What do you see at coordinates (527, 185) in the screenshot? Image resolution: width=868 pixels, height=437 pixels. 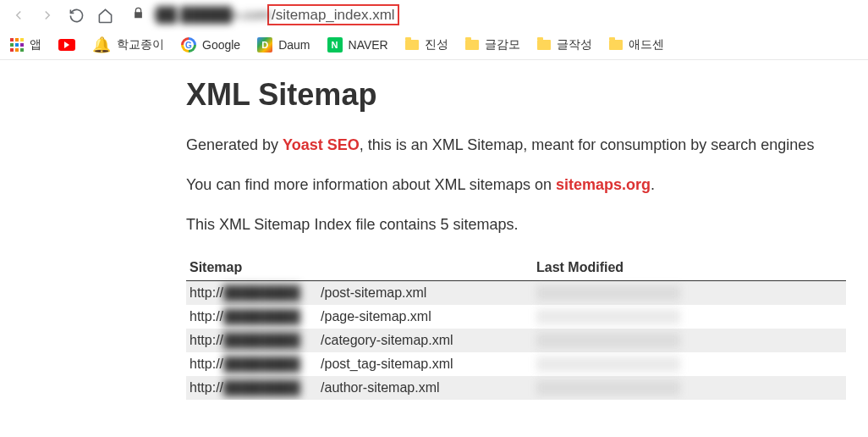 I see `more-info-text: You can find more information about XML …` at bounding box center [527, 185].